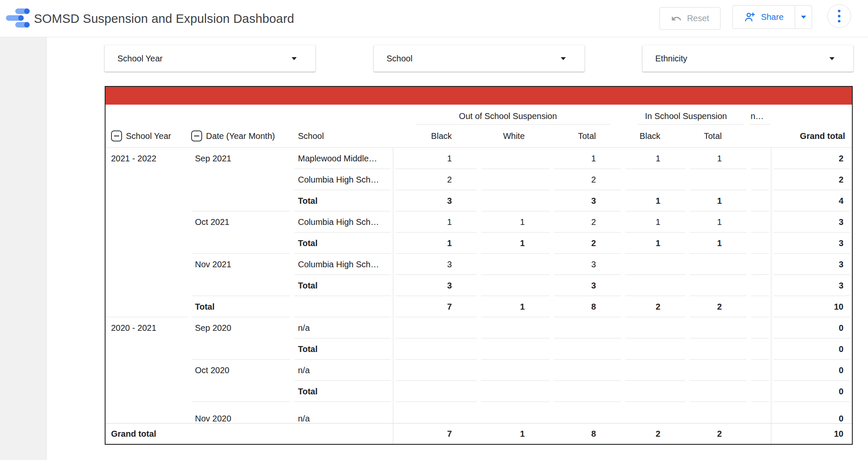  Describe the element at coordinates (676, 19) in the screenshot. I see `undo-icon` at that location.